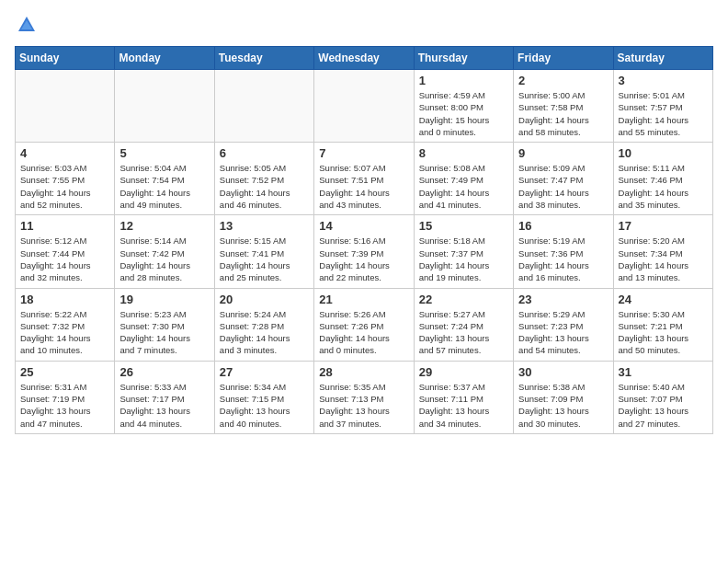 The height and width of the screenshot is (563, 728). I want to click on day-info: Sunrise: 5:23 AM Sunset: 7:30 PM Dayligh…, so click(164, 333).